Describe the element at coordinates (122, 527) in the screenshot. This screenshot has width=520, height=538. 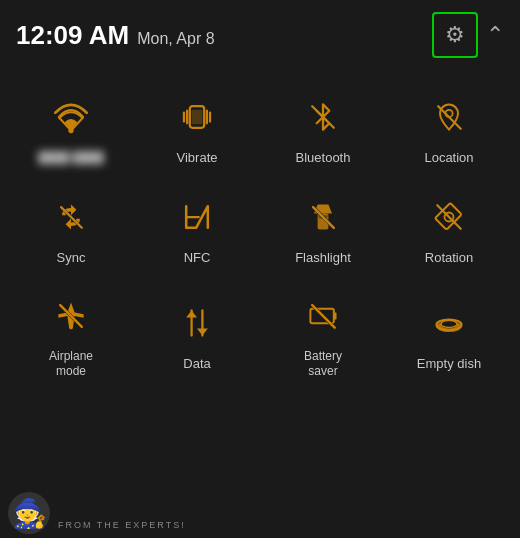
I see `watermark-text: FROM THE EXPERTS!` at that location.